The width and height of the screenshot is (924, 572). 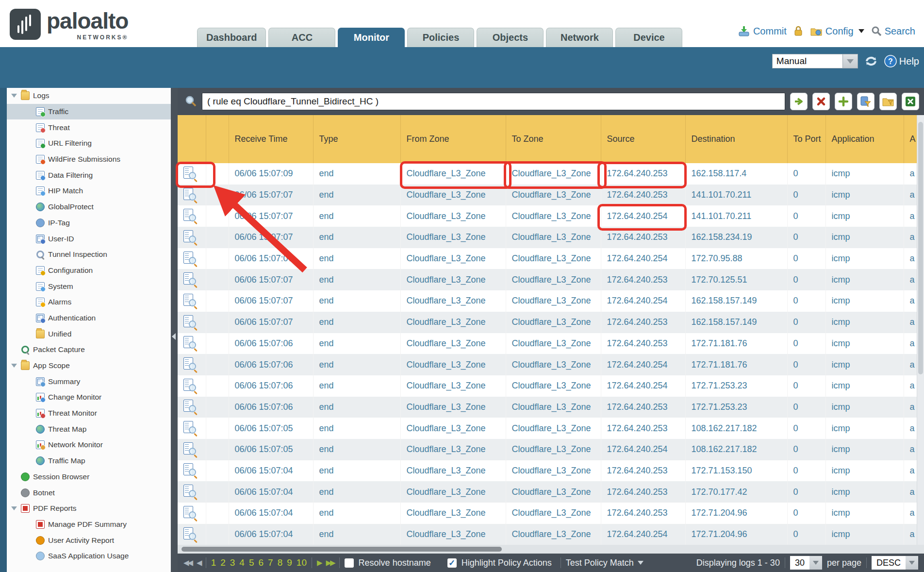 I want to click on cell-destination: 162.158.157.149, so click(x=736, y=301).